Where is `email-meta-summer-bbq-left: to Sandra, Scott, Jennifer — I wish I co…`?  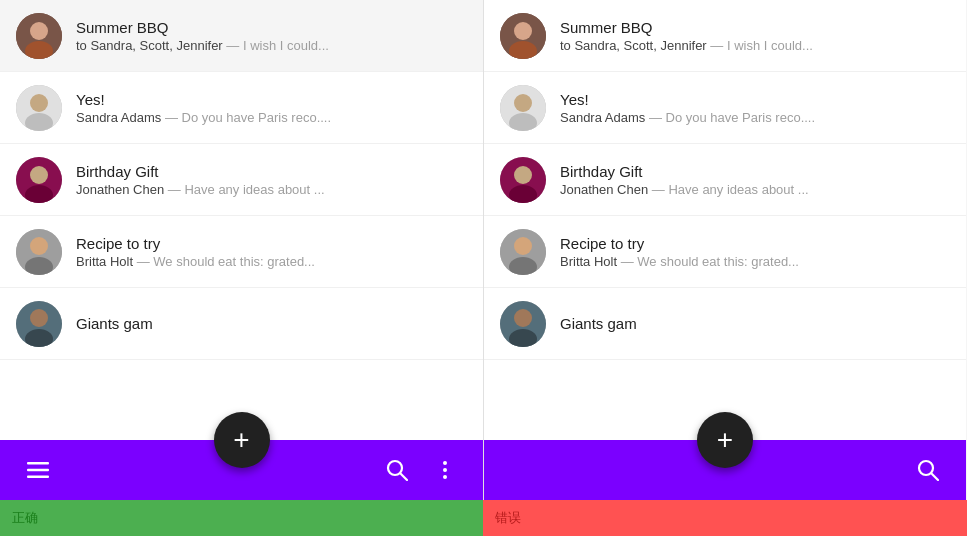
email-meta-summer-bbq-left: to Sandra, Scott, Jennifer — I wish I co… is located at coordinates (272, 46).